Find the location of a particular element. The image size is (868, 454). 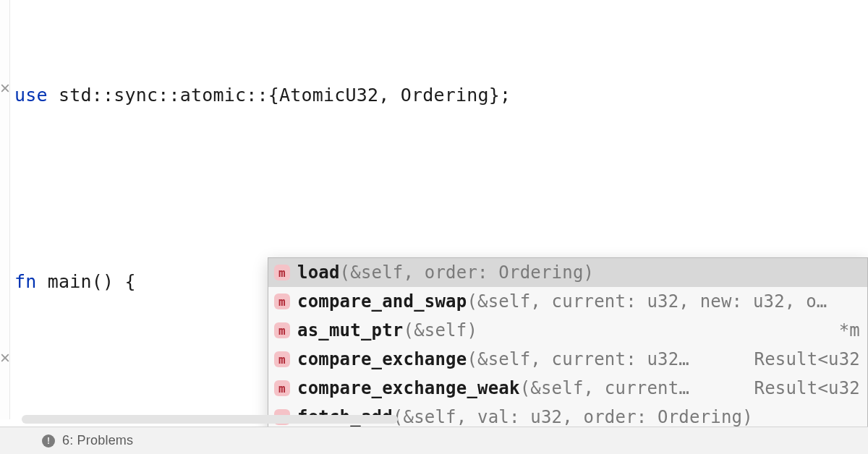

status-bar: ! 6: Problems is located at coordinates (434, 440).